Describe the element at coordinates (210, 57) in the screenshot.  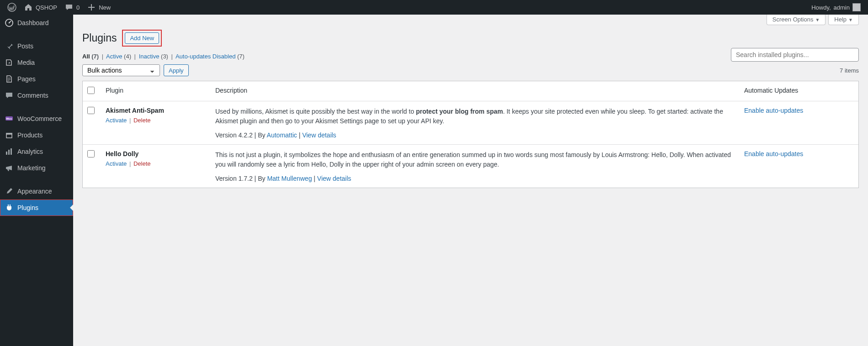
I see `filter-auto-updates-disabled: Auto-updates Disabled (7)` at that location.